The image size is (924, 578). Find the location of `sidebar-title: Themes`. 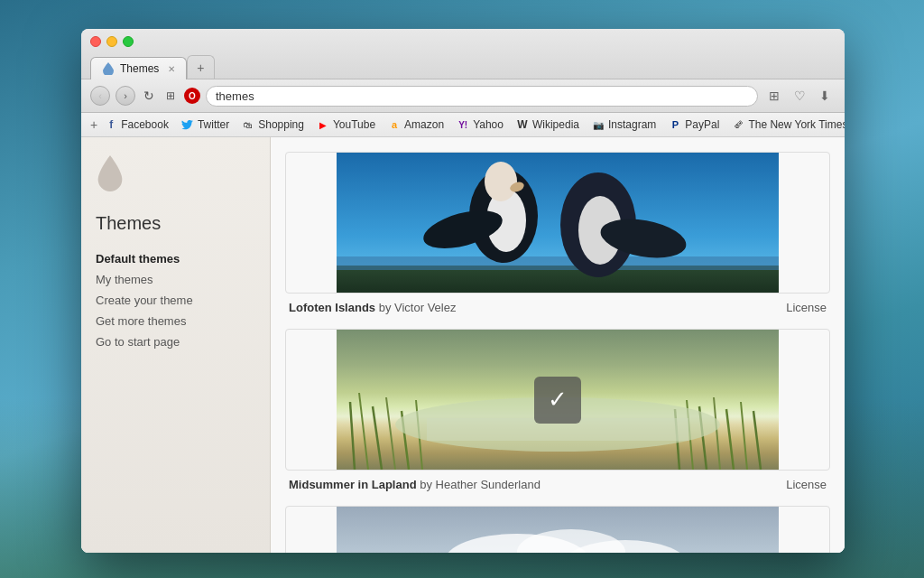

sidebar-title: Themes is located at coordinates (175, 224).